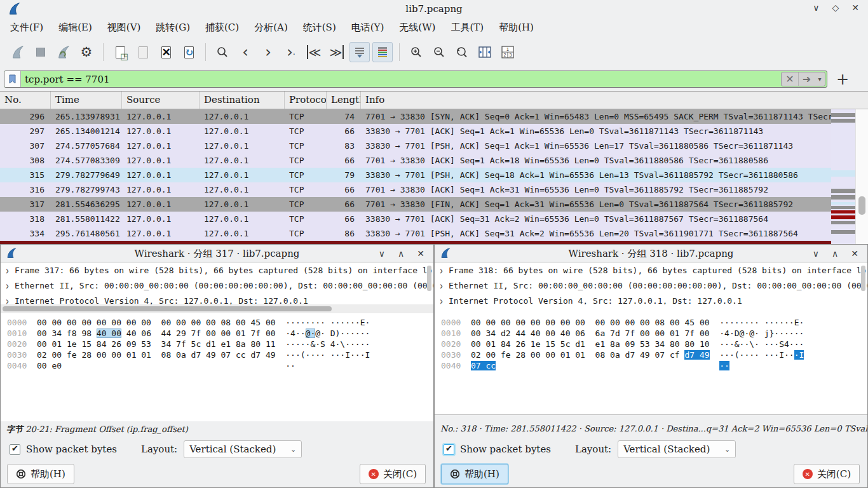 The height and width of the screenshot is (488, 868). I want to click on start-capture-icon, so click(18, 52).